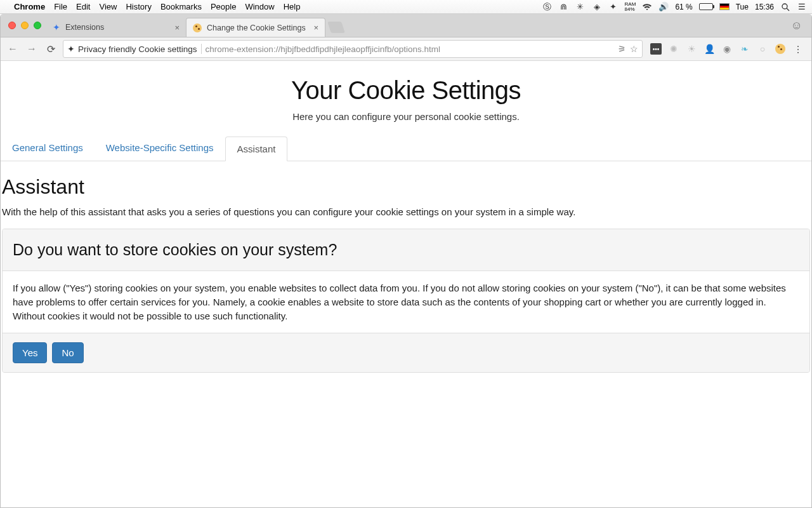 The width and height of the screenshot is (812, 508). I want to click on translate-icon: ⚞, so click(622, 49).